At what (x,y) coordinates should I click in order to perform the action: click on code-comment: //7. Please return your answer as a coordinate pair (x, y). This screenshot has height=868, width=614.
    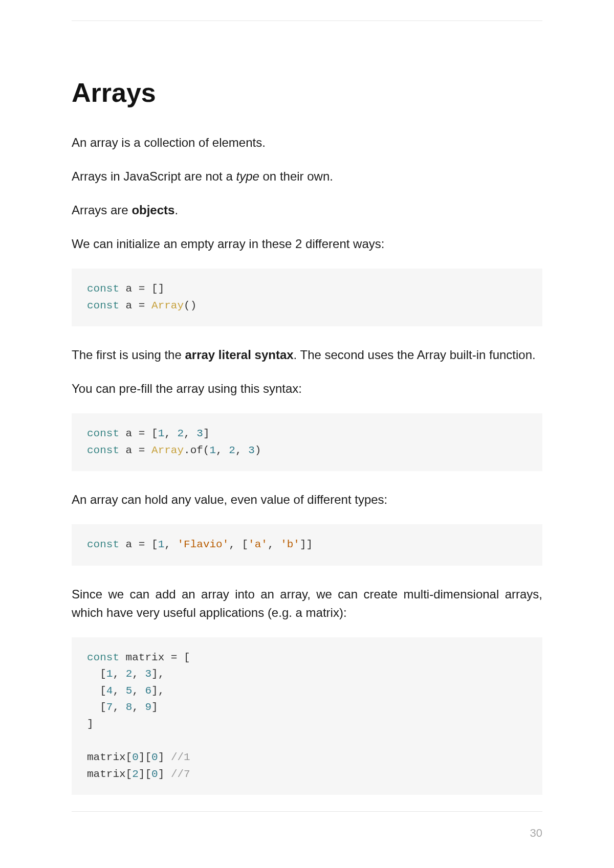
    Looking at the image, I should click on (181, 774).